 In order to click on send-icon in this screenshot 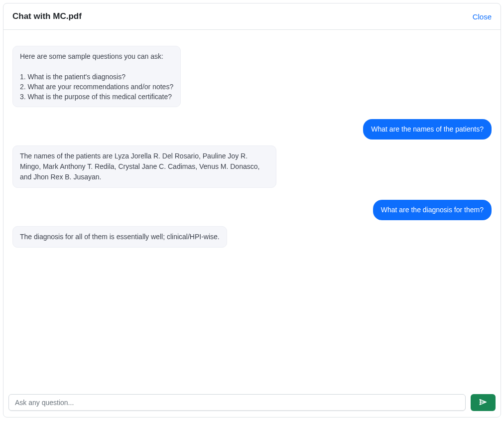, I will do `click(483, 403)`.